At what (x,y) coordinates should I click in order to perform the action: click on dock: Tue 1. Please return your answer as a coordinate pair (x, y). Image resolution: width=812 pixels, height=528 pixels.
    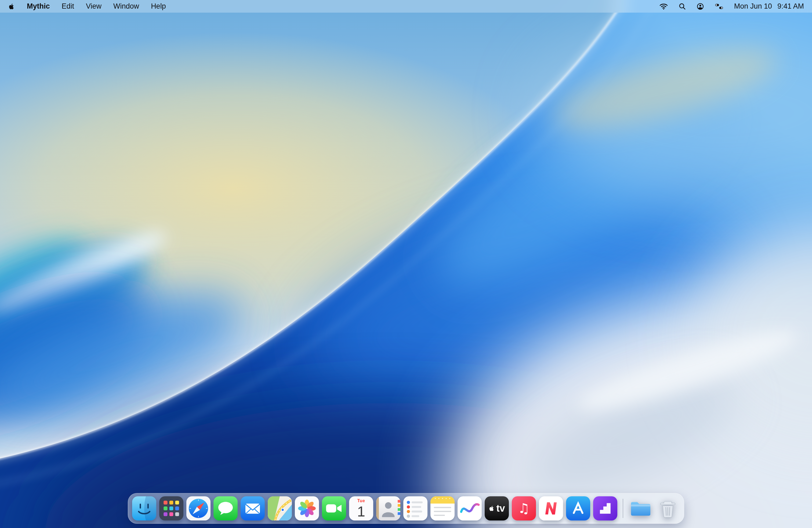
    Looking at the image, I should click on (406, 509).